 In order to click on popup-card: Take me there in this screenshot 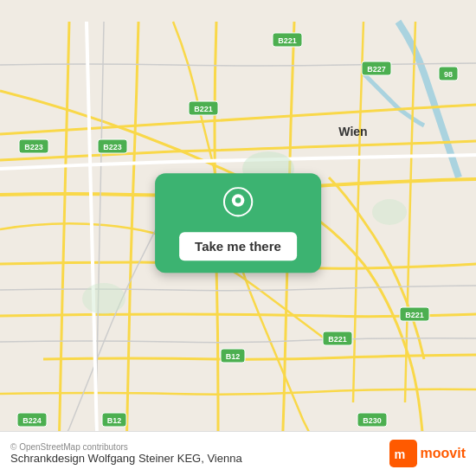, I will do `click(238, 223)`.